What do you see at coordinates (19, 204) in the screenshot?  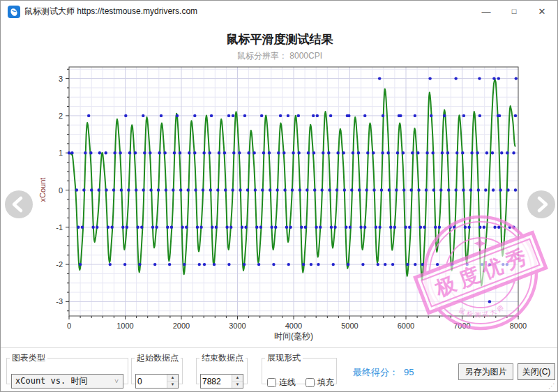 I see `chevron-left-icon` at bounding box center [19, 204].